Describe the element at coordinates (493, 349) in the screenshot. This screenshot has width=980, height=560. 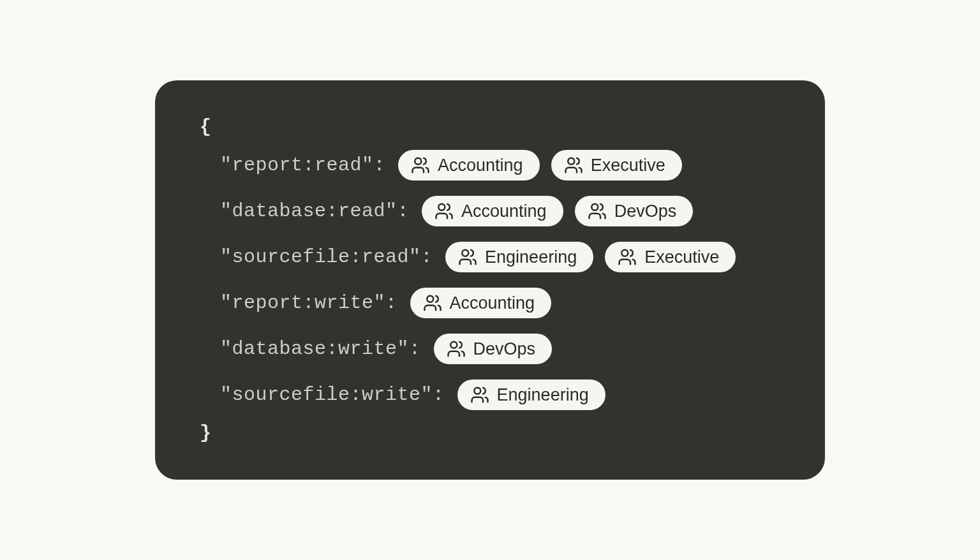
I see `group-chips: DevOps` at that location.